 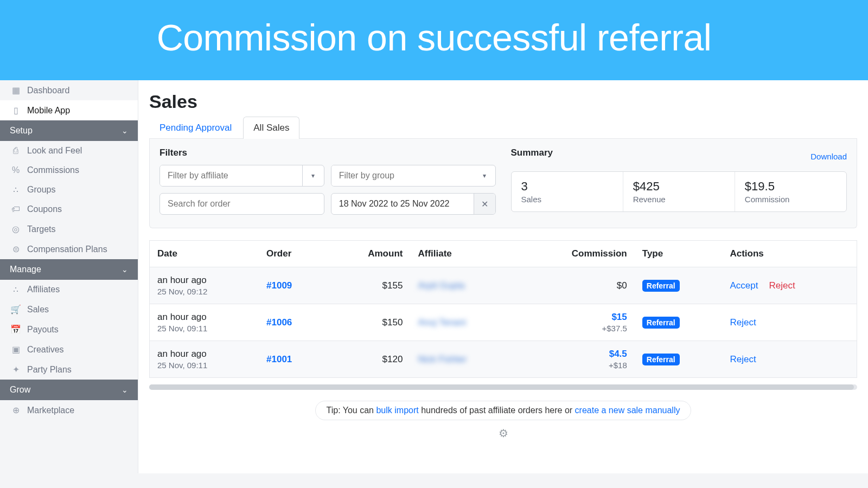 What do you see at coordinates (532, 153) in the screenshot?
I see `summary-title: Summary` at bounding box center [532, 153].